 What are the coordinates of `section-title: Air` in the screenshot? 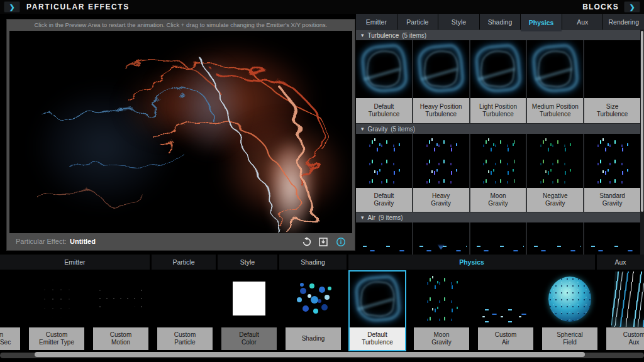 It's located at (372, 217).